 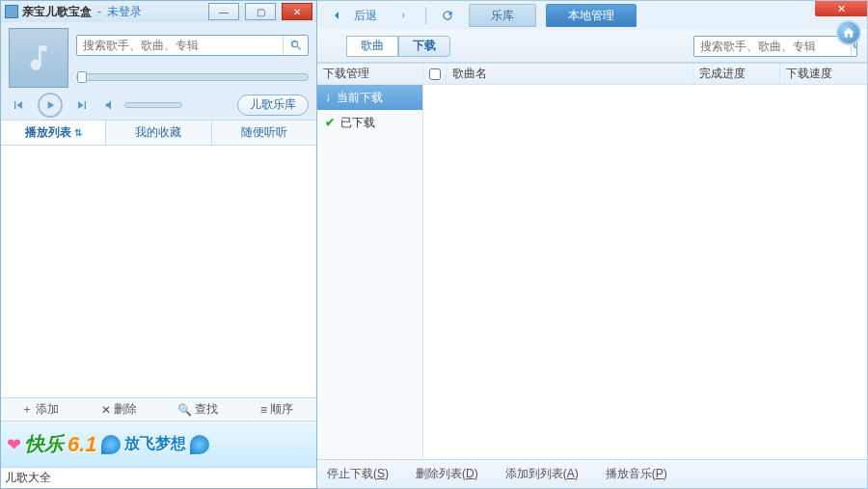 What do you see at coordinates (273, 105) in the screenshot?
I see `music-library-button: 儿歌乐库` at bounding box center [273, 105].